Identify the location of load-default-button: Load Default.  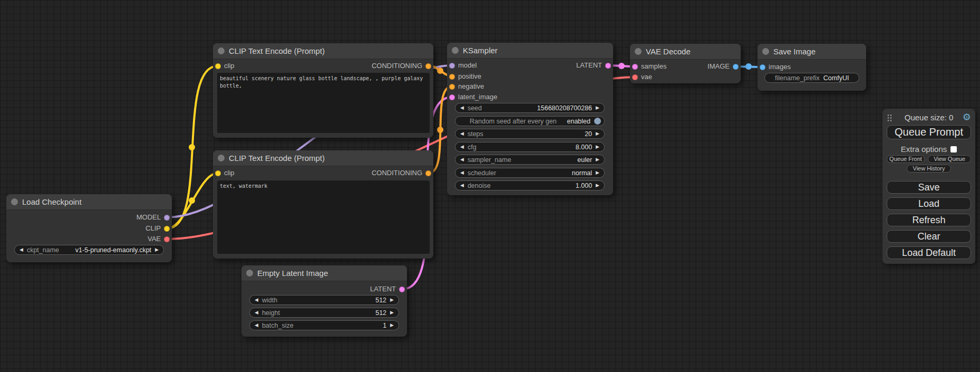
(929, 253).